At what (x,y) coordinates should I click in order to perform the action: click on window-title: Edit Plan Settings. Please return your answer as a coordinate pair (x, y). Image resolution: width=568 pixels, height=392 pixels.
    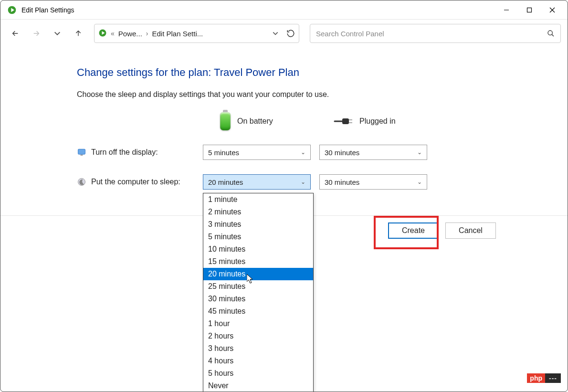
    Looking at the image, I should click on (258, 10).